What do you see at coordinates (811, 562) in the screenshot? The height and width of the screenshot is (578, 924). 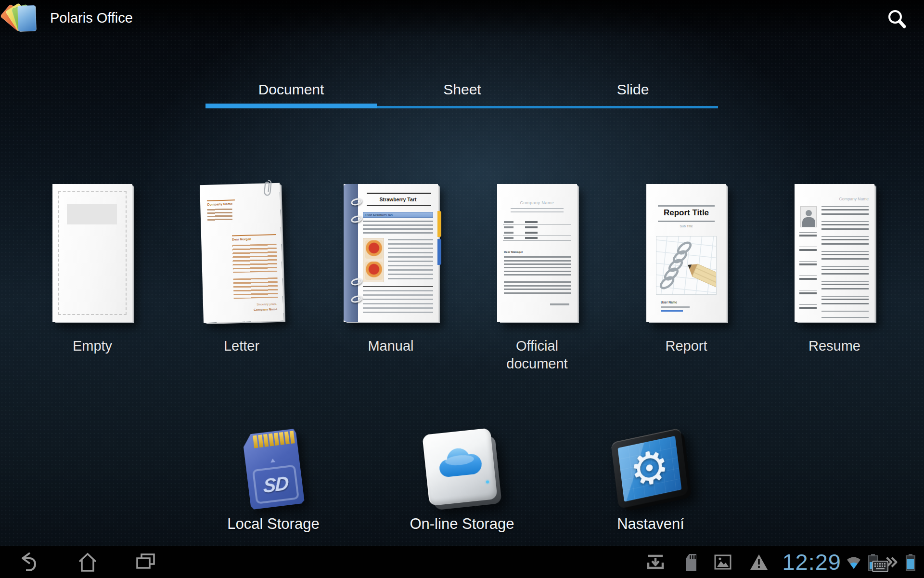 I see `clock: 12:29` at bounding box center [811, 562].